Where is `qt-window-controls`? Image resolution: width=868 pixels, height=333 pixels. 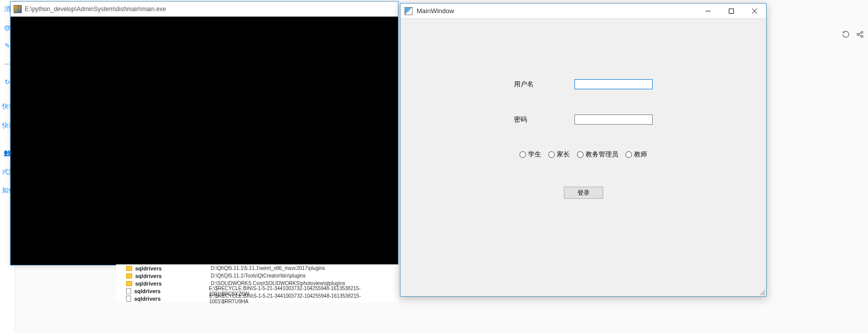 qt-window-controls is located at coordinates (731, 11).